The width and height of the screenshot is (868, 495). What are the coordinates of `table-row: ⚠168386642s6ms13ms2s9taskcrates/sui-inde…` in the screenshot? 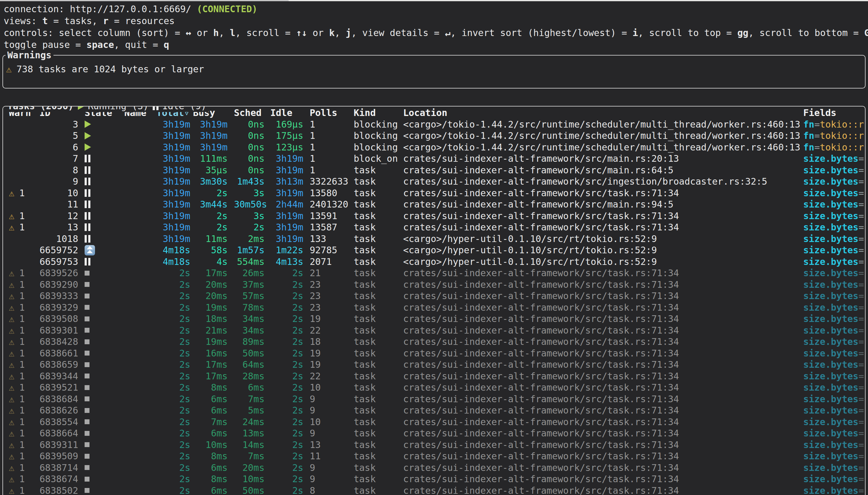 It's located at (434, 433).